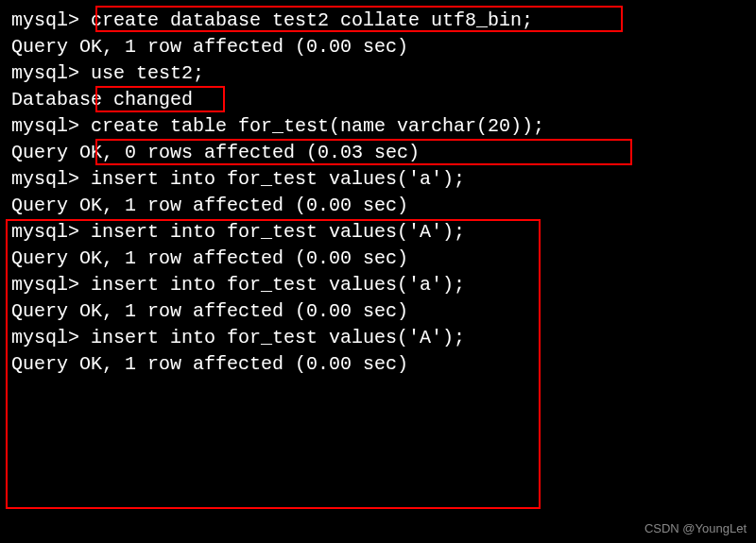  I want to click on sql-command: use test2;, so click(147, 74).